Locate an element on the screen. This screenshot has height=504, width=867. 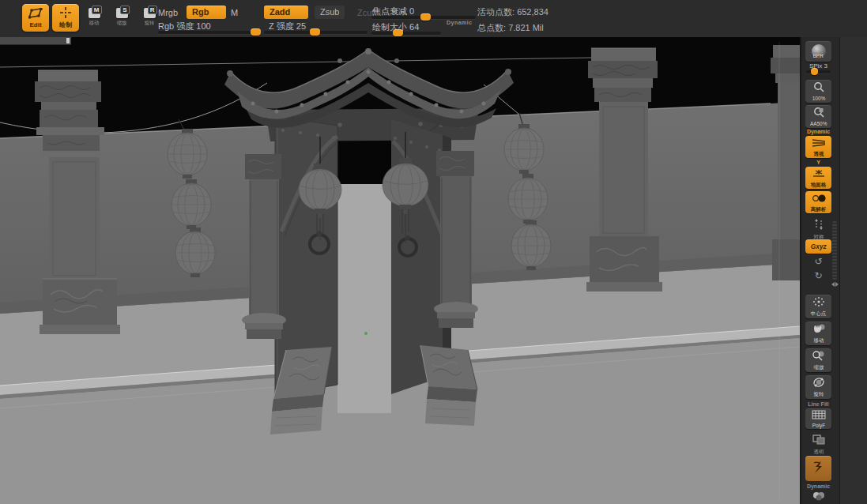
edit-button-label: Edit is located at coordinates (35, 25).